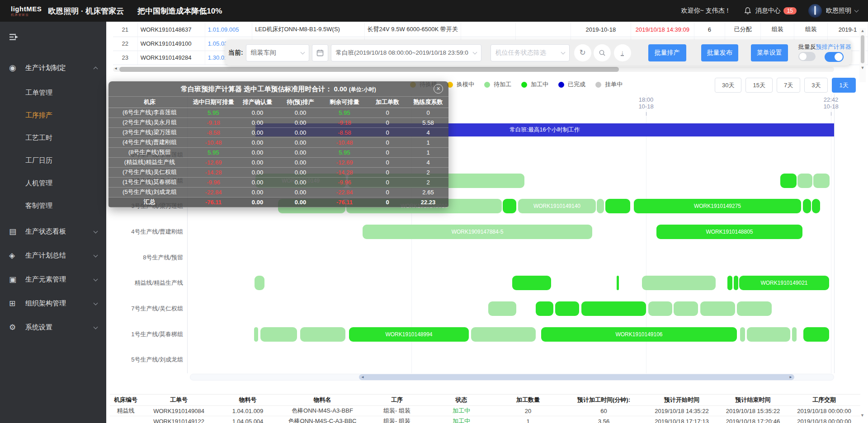  I want to click on calculator-row: (5号生产线)刘成龙组-22.840.000.00-22.8402.65, so click(278, 192).